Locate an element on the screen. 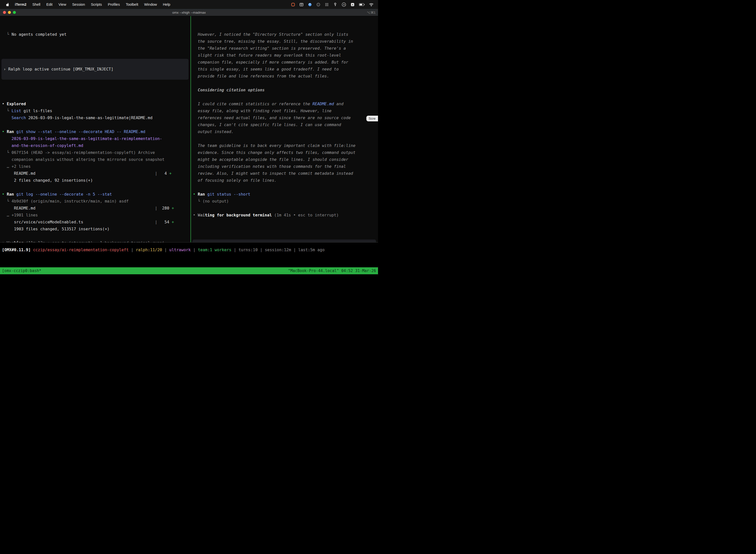  terminal-line: essay file, along with finding root file… is located at coordinates (286, 111).